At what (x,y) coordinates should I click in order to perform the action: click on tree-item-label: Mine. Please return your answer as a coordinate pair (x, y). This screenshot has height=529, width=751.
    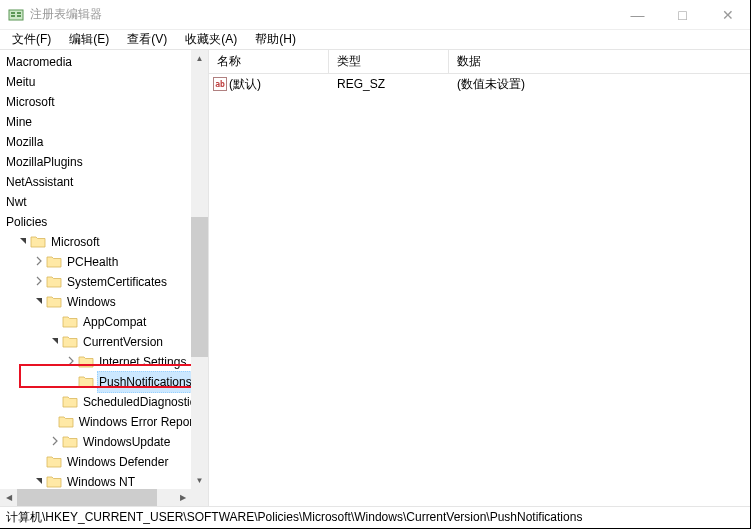
    Looking at the image, I should click on (19, 122).